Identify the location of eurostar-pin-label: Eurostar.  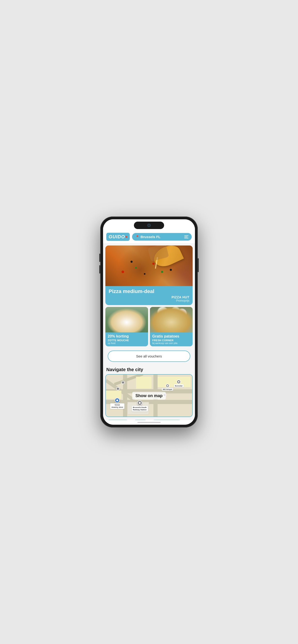
(179, 386).